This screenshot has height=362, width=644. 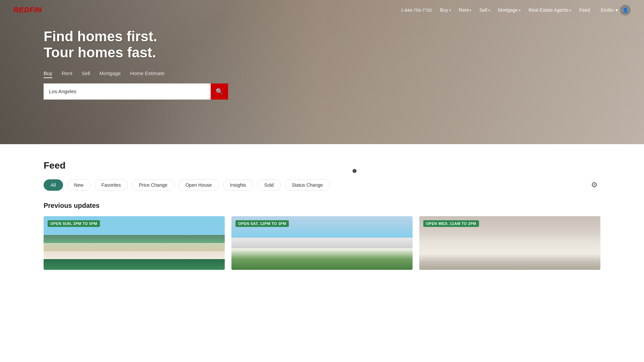 I want to click on filter-all: All, so click(x=53, y=185).